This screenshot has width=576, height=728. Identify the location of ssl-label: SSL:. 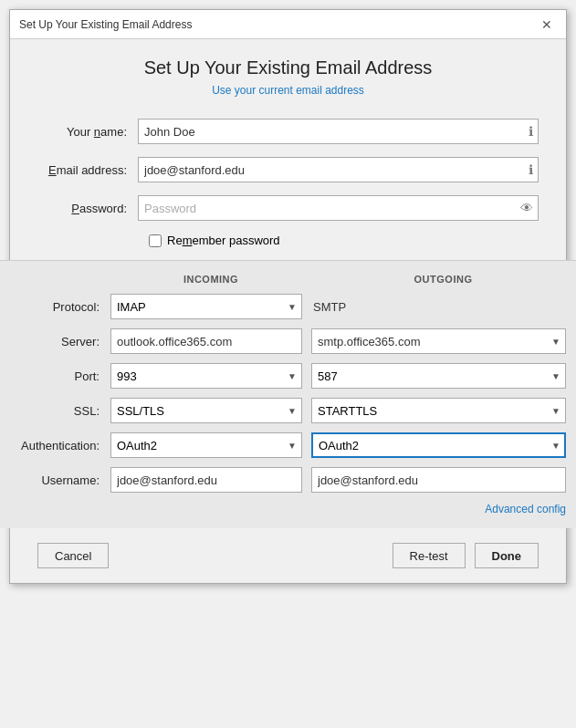
(60, 411).